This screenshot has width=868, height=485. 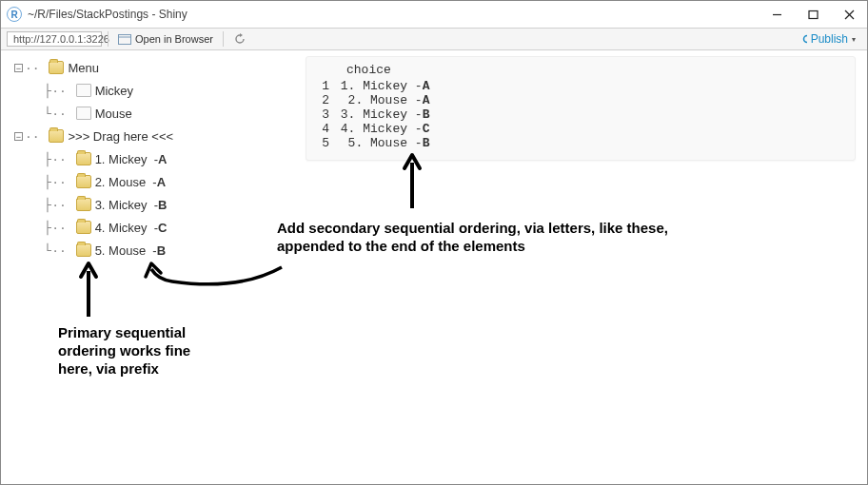 What do you see at coordinates (477, 238) in the screenshot?
I see `annotation-secondary: Add secondary sequential ordering, via l…` at bounding box center [477, 238].